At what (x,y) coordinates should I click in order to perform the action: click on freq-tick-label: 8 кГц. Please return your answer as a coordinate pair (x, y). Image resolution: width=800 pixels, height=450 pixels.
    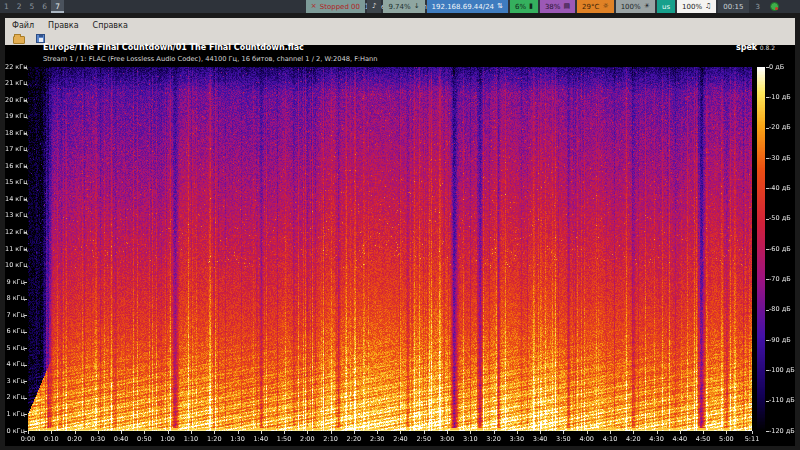
    Looking at the image, I should click on (15, 298).